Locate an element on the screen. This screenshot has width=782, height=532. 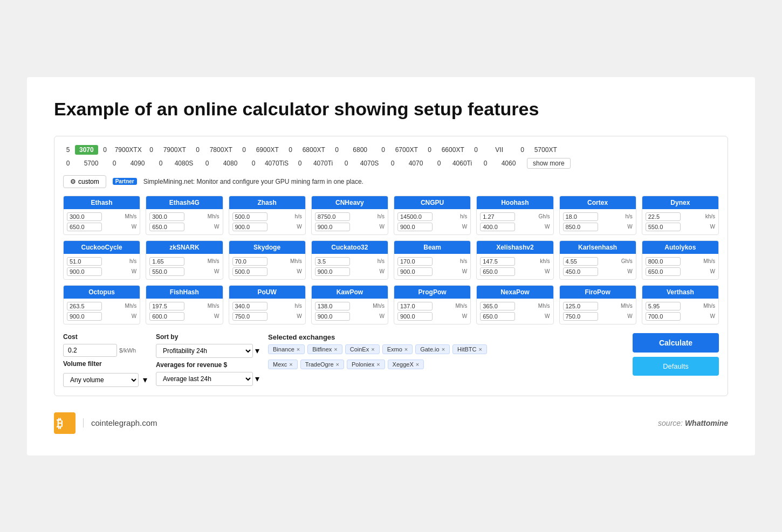
gpu-row-1: 5 3070 0 7900XTX 0 7900XT 0 7800XT 0 690… is located at coordinates (391, 150).